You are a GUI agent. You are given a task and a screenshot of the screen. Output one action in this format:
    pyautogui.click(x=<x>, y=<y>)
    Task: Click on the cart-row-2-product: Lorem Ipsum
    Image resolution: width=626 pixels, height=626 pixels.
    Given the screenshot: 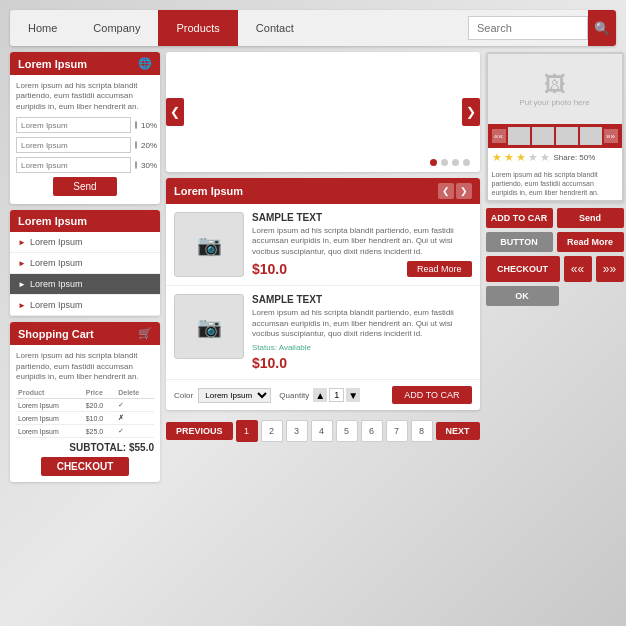 What is the action you would take?
    pyautogui.click(x=50, y=418)
    